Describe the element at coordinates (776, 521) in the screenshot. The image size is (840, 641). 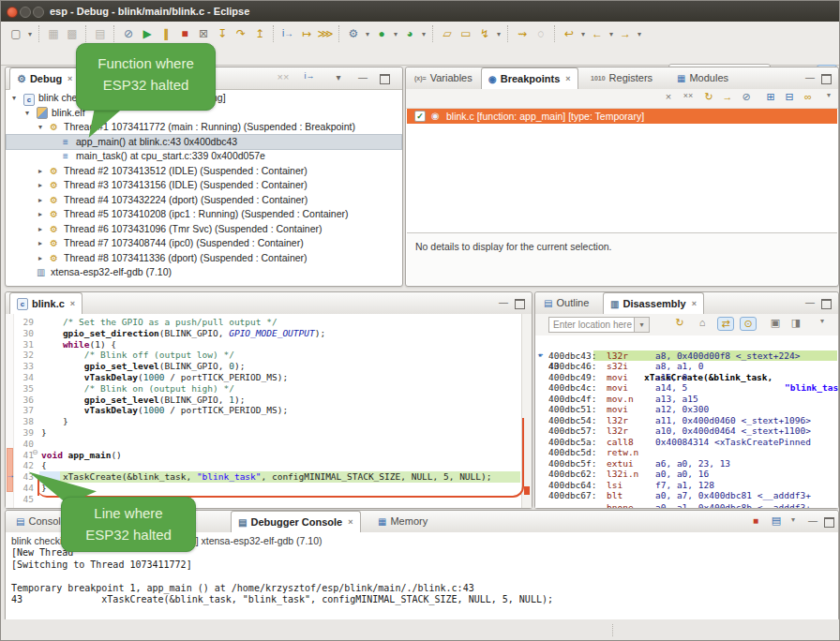
I see `display-selected-console-icon: ▤` at that location.